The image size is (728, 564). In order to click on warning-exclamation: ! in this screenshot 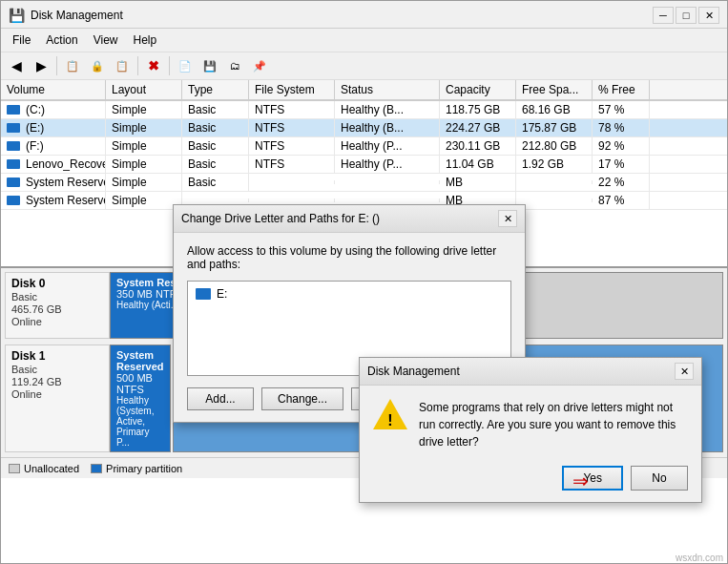, I will do `click(389, 421)`.